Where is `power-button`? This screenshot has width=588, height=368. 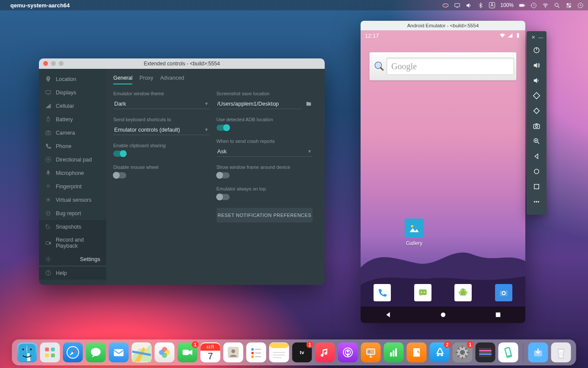
power-button is located at coordinates (537, 50).